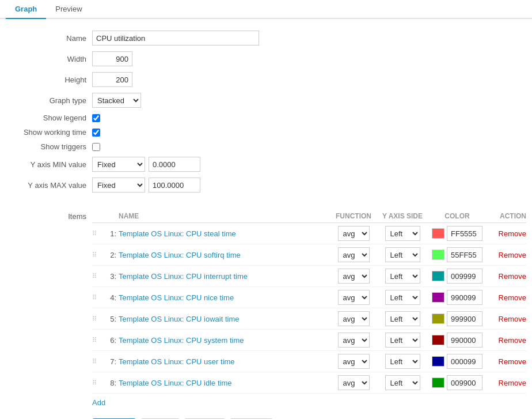  Describe the element at coordinates (309, 277) in the screenshot. I see `table-row: ⠿ 3: Template OS Linux: CPU interrupt ti…` at that location.